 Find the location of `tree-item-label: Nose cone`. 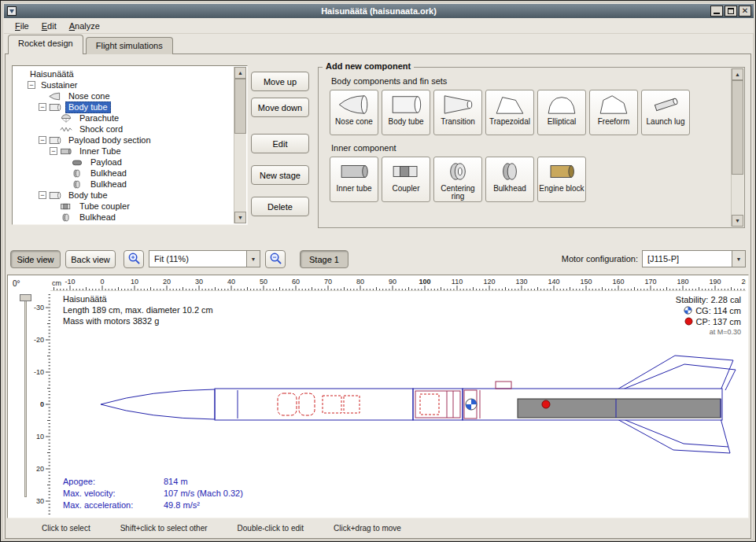

tree-item-label: Nose cone is located at coordinates (90, 96).